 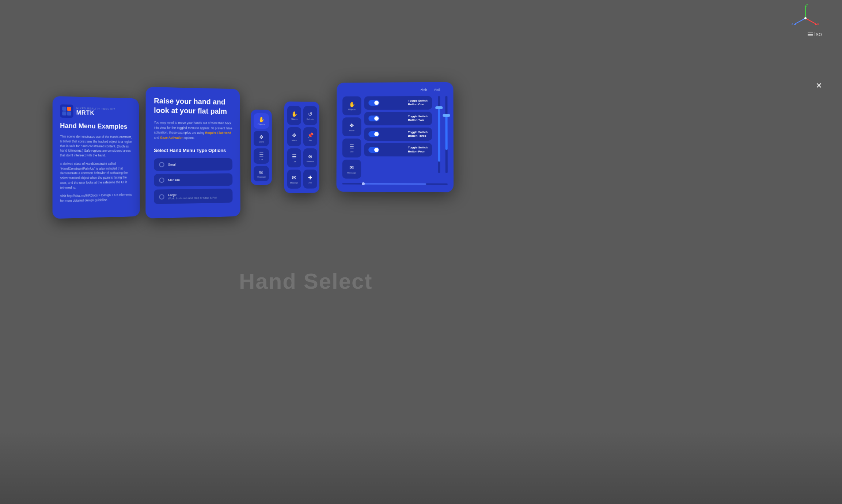 What do you see at coordinates (418, 103) in the screenshot?
I see `toggle-label-1: Toggle SwitchButton One` at bounding box center [418, 103].